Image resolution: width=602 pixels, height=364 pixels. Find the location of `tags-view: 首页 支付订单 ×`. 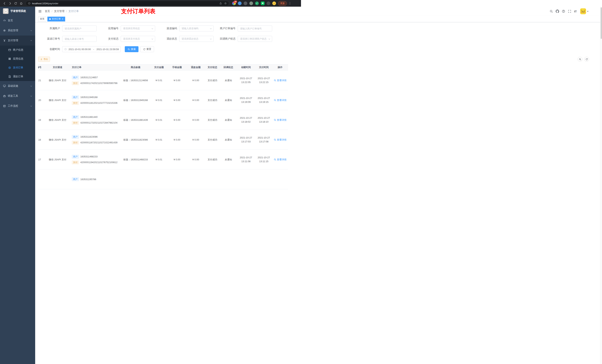

tags-view: 首页 支付订单 × is located at coordinates (168, 19).